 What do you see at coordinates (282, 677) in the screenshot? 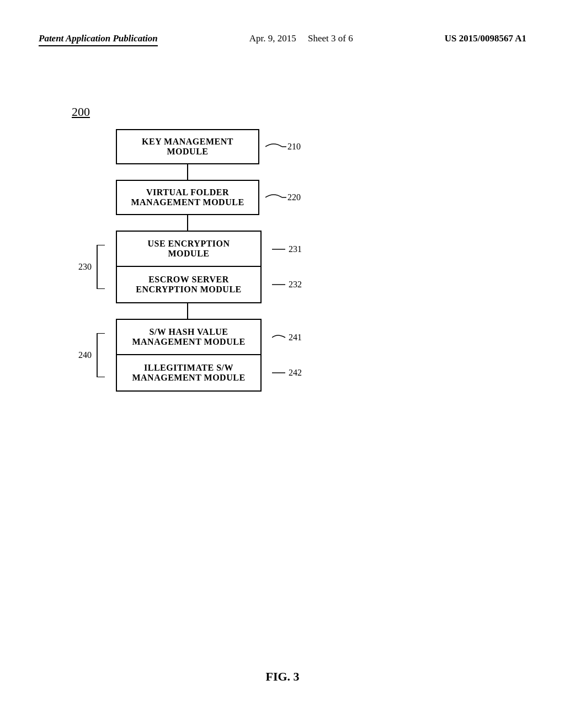
I see `figure-label: FIG. 3` at bounding box center [282, 677].